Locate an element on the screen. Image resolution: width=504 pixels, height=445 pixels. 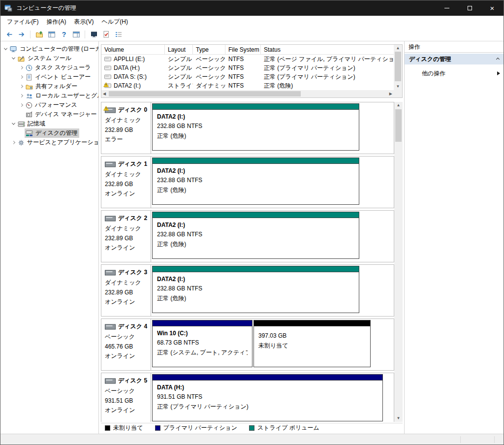
tree-item-task-scheduler: タスク スケジューラ is located at coordinates (49, 68).